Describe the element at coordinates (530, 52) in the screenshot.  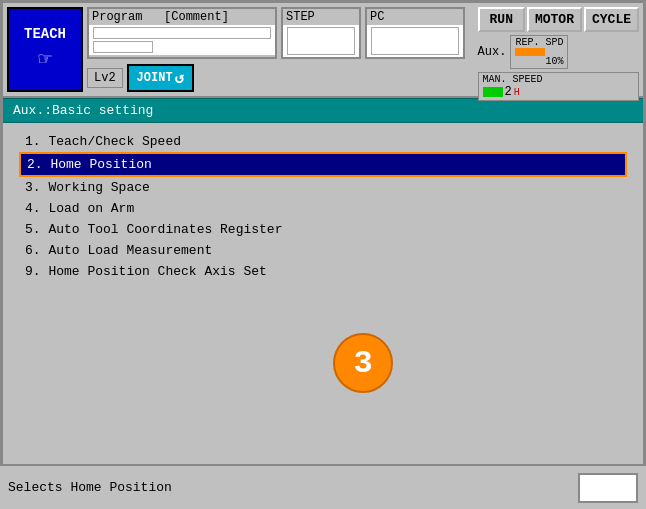
I see `rep-spd-bar` at that location.